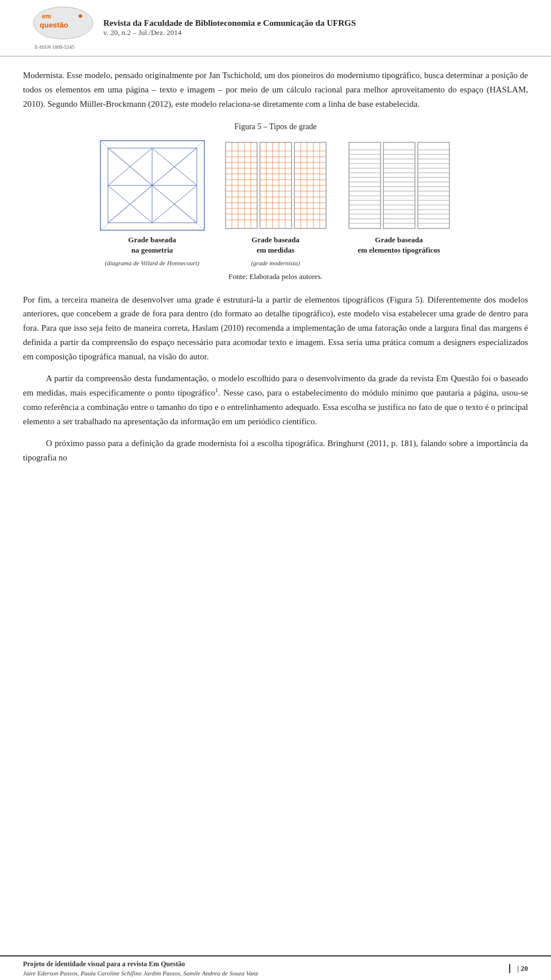 This screenshot has width=551, height=980. Describe the element at coordinates (276, 127) in the screenshot. I see `figure-title: Figura 5 – Tipos de grade` at that location.